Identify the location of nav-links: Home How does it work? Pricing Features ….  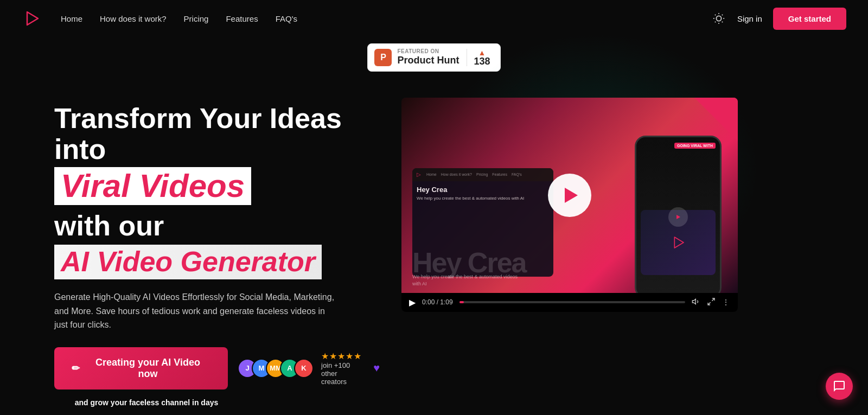
(386, 18).